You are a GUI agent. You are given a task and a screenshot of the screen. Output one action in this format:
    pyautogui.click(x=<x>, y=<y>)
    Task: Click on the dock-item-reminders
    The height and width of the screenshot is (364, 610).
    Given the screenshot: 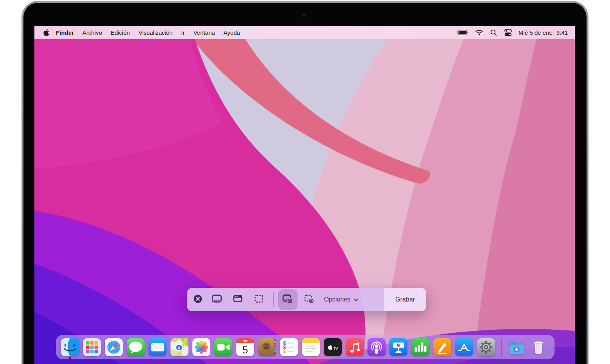 What is the action you would take?
    pyautogui.click(x=289, y=347)
    